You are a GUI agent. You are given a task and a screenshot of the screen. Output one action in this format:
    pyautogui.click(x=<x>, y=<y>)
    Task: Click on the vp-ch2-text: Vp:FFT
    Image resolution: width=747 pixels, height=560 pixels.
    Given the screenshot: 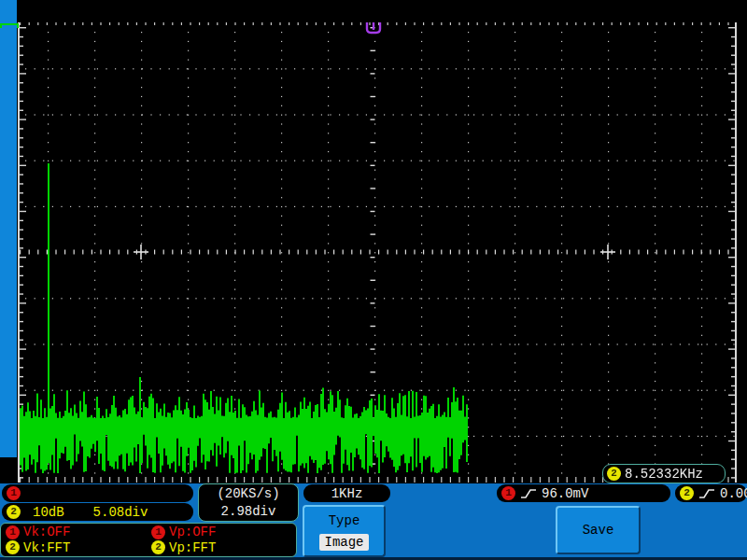 What is the action you would take?
    pyautogui.click(x=192, y=548)
    